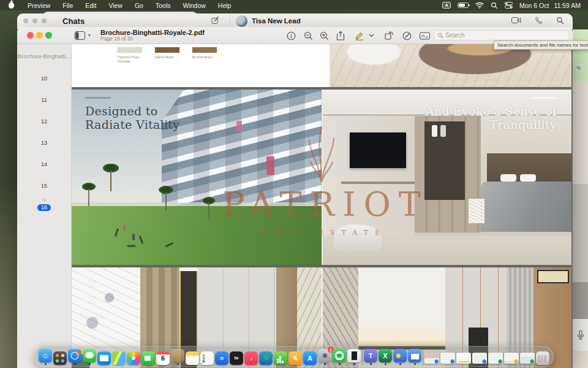 This screenshot has width=588, height=368. I want to click on input-source-icon: A, so click(447, 5).